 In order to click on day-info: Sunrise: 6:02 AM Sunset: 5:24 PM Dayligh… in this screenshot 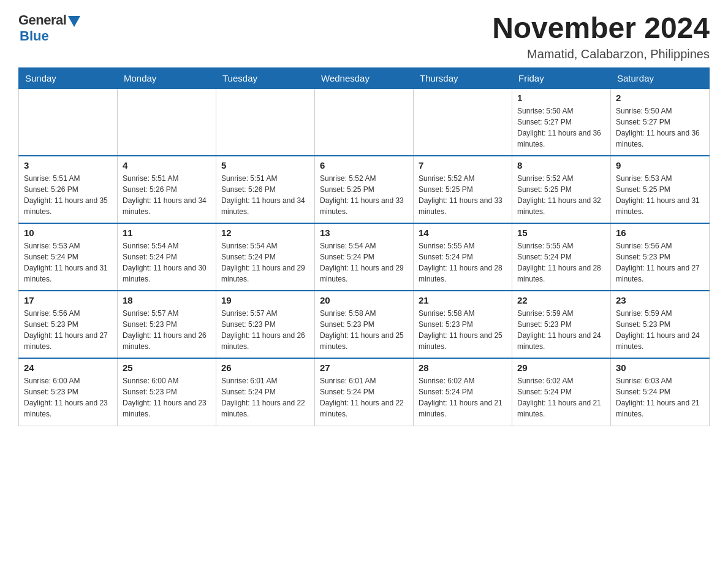, I will do `click(463, 397)`.